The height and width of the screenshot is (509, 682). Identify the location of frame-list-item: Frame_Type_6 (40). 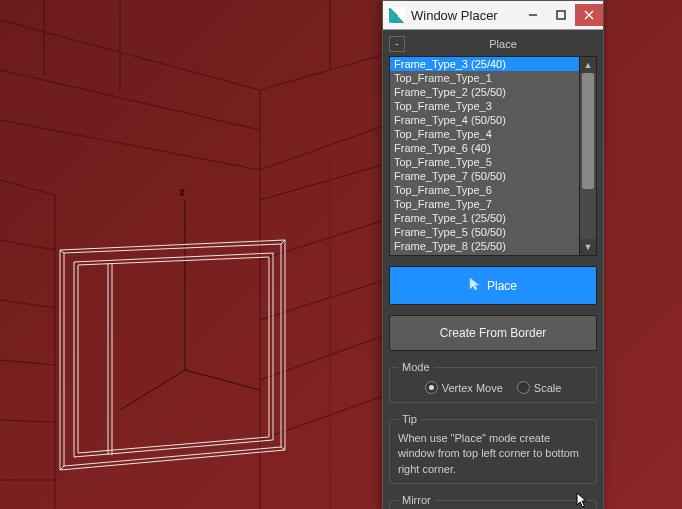
(484, 148).